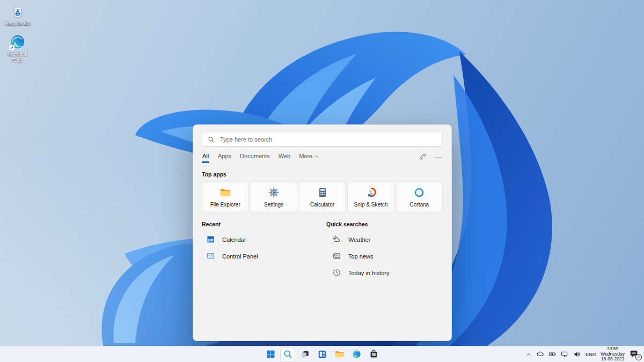 Image resolution: width=644 pixels, height=362 pixels. What do you see at coordinates (337, 256) in the screenshot?
I see `news-icon` at bounding box center [337, 256].